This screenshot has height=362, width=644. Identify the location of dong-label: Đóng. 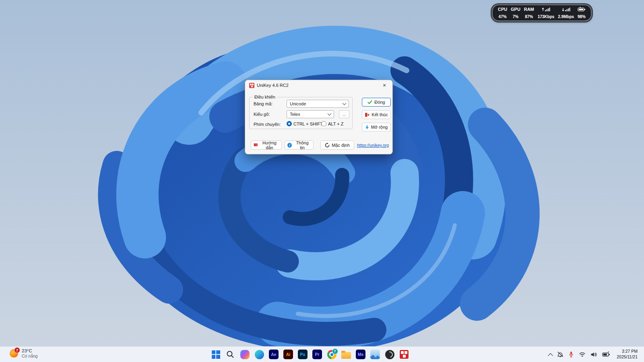
(380, 102).